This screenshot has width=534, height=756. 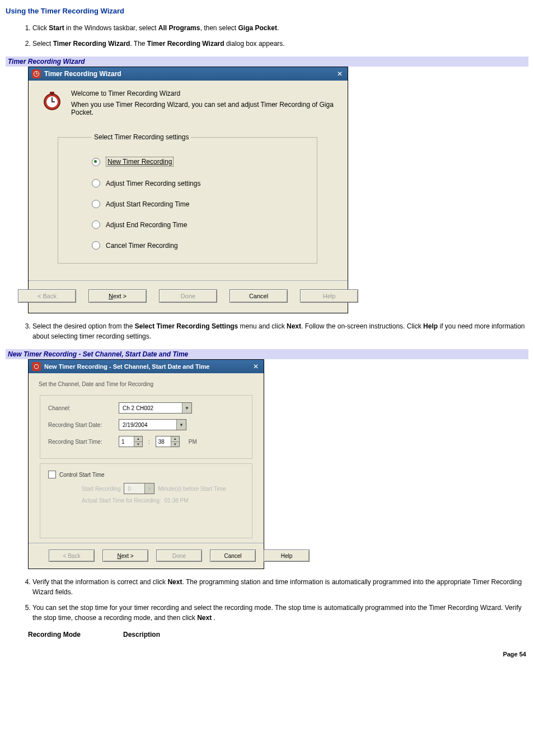 What do you see at coordinates (146, 367) in the screenshot?
I see `dialog-title-bar: New Timer Recording - Set Channel, Start…` at bounding box center [146, 367].